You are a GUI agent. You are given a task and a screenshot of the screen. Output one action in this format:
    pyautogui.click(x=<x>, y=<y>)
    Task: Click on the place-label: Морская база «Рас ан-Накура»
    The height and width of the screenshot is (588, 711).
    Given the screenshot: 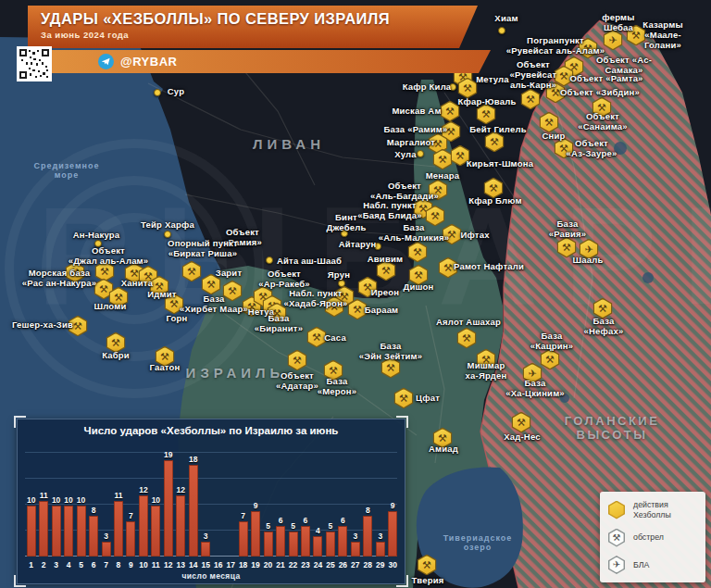 What is the action you would take?
    pyautogui.click(x=59, y=278)
    